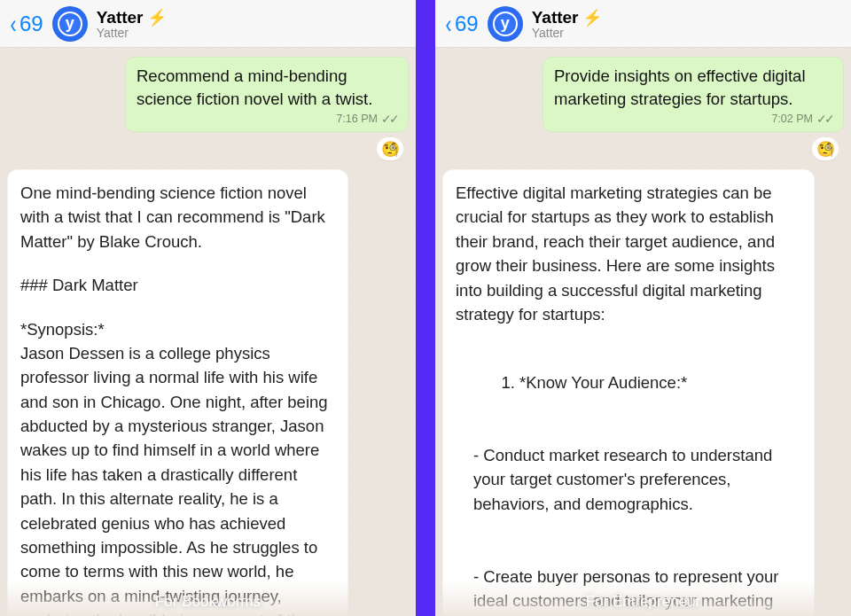 The width and height of the screenshot is (851, 616). What do you see at coordinates (628, 253) in the screenshot?
I see `incoming-p1: Effective digital marketing strategies c…` at bounding box center [628, 253].